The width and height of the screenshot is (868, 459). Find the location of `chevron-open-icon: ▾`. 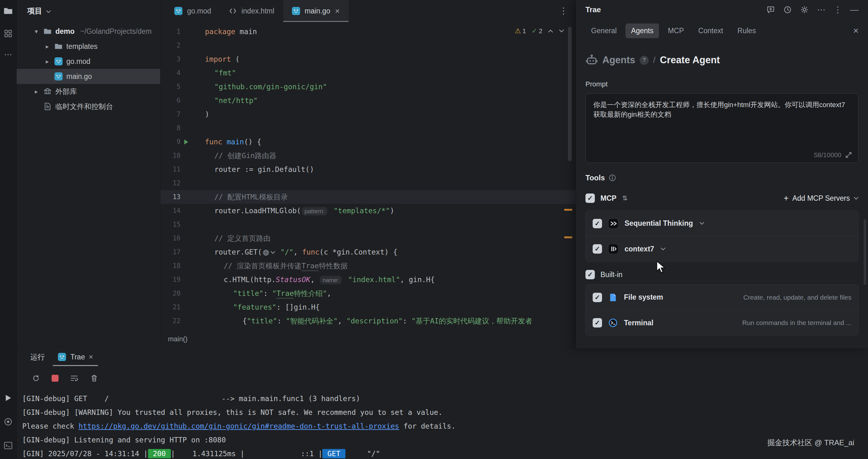

chevron-open-icon: ▾ is located at coordinates (36, 32).